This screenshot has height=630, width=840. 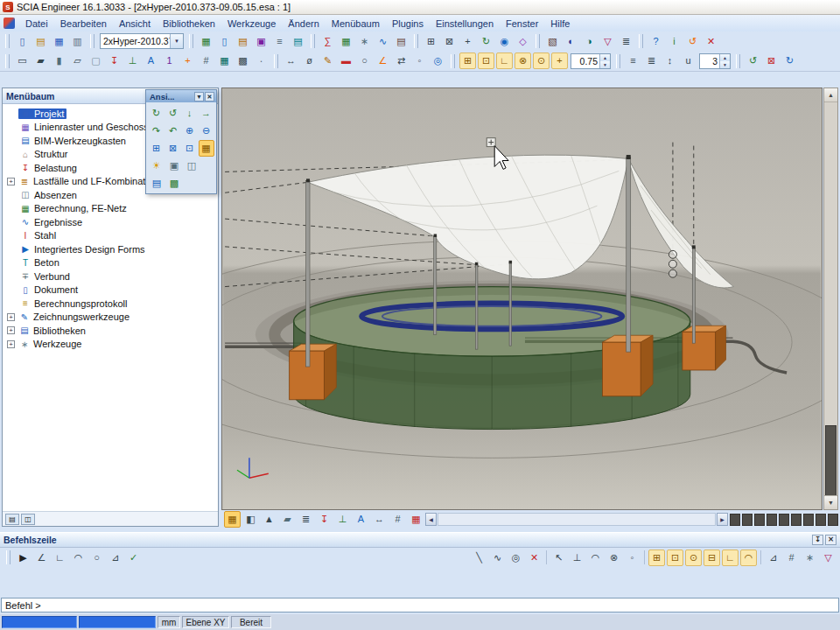 What do you see at coordinates (23, 558) in the screenshot?
I see `pointer-icon: ▶` at bounding box center [23, 558].